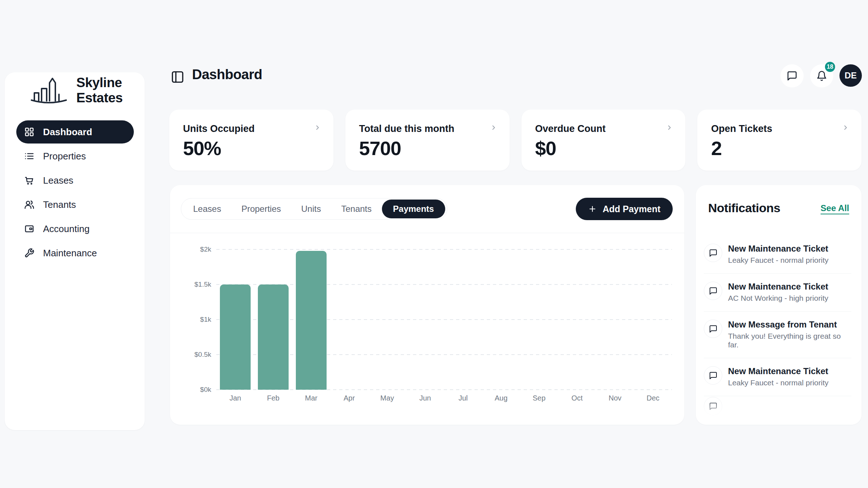  Describe the element at coordinates (790, 325) in the screenshot. I see `notification-title: New Message from Tenant` at that location.